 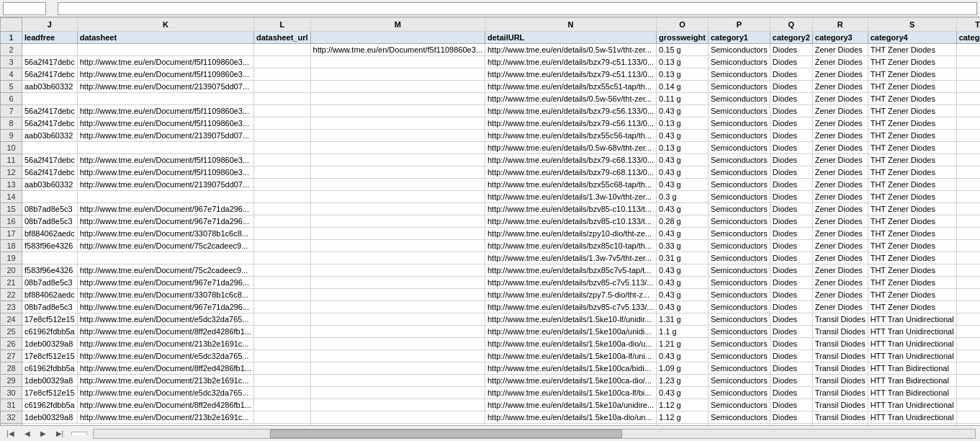 I want to click on cell-j: 56a2f417debc, so click(x=50, y=160).